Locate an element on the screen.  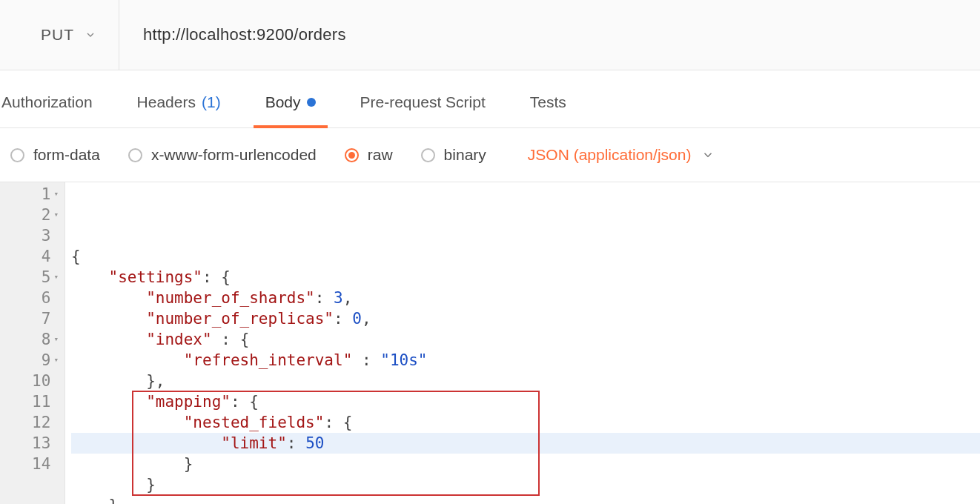
code-line: "limit": 50 is located at coordinates (526, 443).